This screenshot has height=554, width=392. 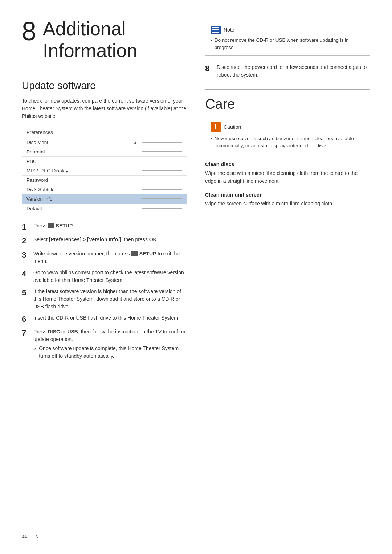 I want to click on clean-discs-section: Clean discs Wipe the disc with a micro f…, so click(x=287, y=173).